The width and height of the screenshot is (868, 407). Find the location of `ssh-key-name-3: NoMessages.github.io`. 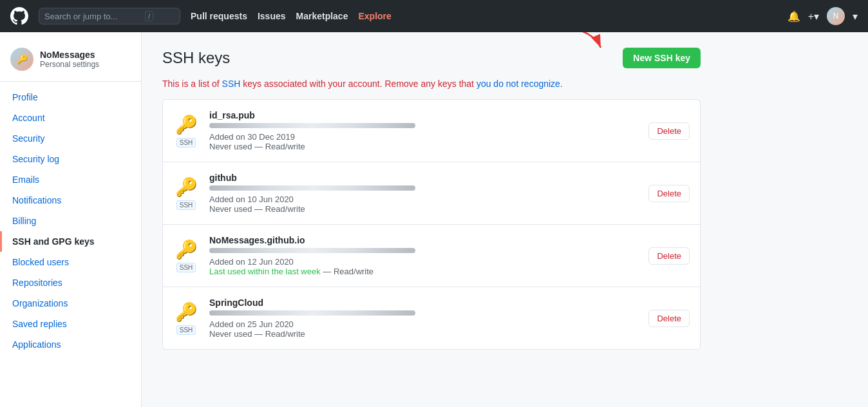

ssh-key-name-3: NoMessages.github.io is located at coordinates (424, 240).